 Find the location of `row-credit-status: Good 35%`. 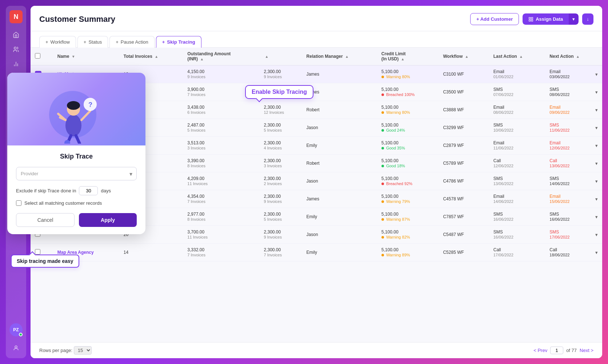

row-credit-status: Good 35% is located at coordinates (393, 148).